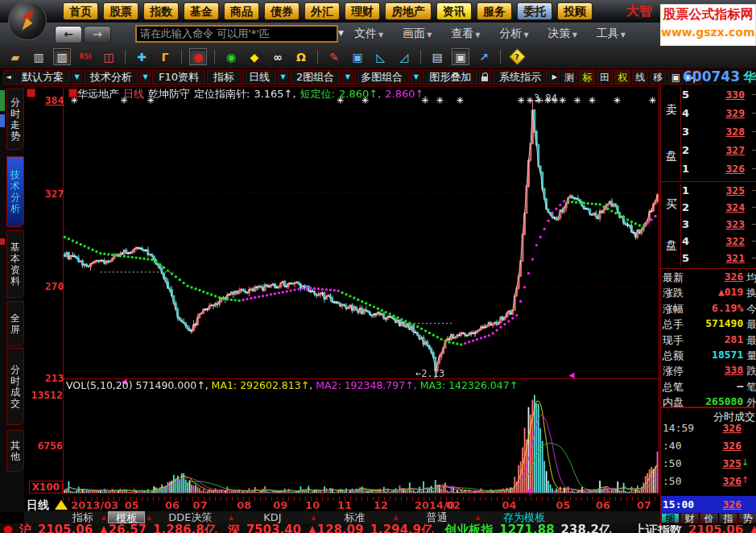  What do you see at coordinates (201, 11) in the screenshot?
I see `nav-button-基金: 基金` at bounding box center [201, 11].